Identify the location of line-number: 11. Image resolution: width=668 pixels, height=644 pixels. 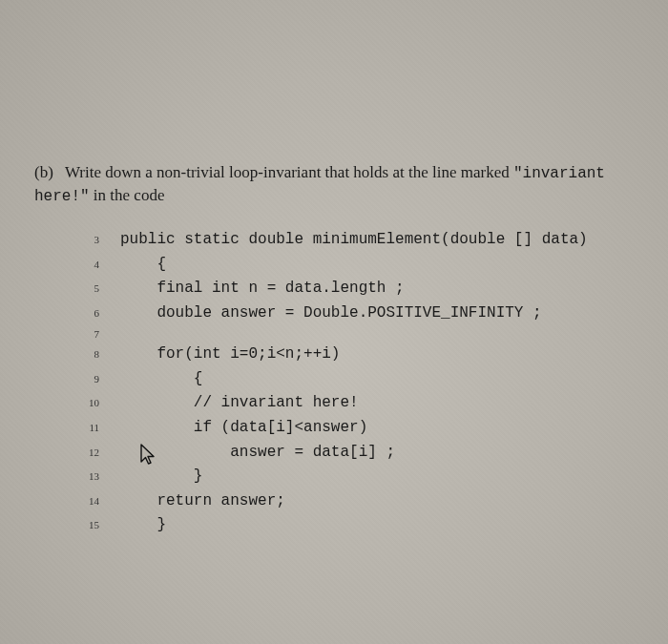
(94, 428).